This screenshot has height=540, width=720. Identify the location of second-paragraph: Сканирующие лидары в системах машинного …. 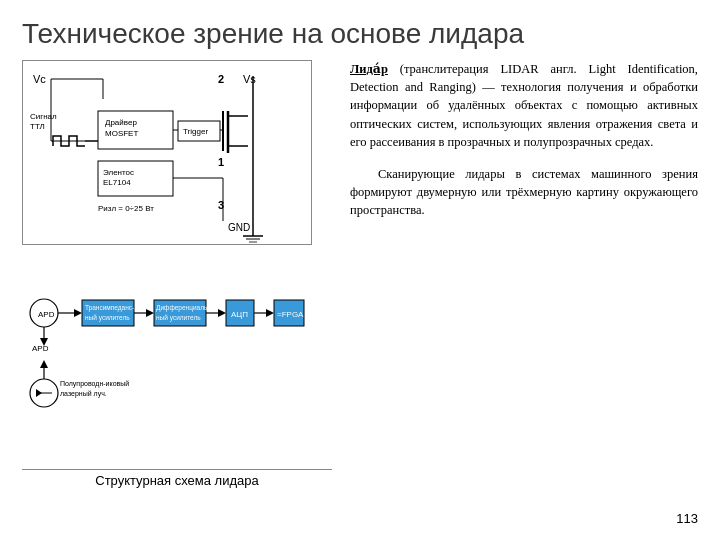
(524, 192).